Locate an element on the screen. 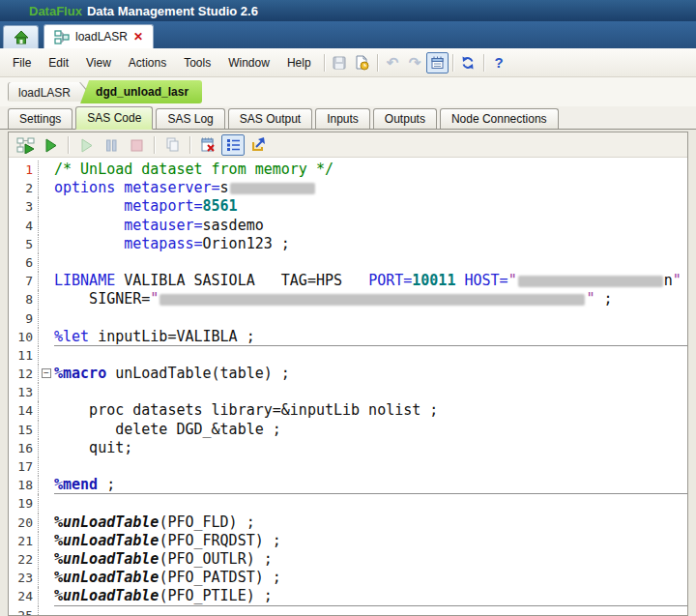 The height and width of the screenshot is (616, 696). code-line: 21%unLoadTable(PFO_FRQDST) ; is located at coordinates (348, 542).